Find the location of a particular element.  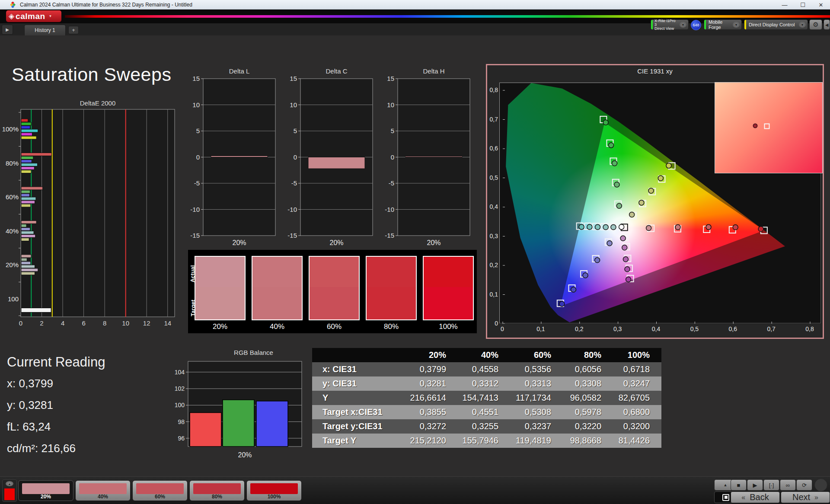

table-cell: 0,5308 is located at coordinates (525, 412).